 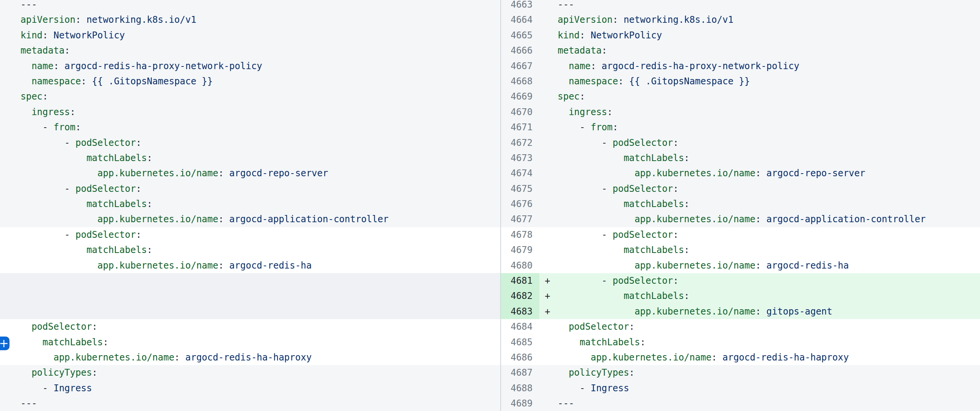 I want to click on diff-row-old: app.kubernetes.io/name: argocd-repo-serv…, so click(x=250, y=173).